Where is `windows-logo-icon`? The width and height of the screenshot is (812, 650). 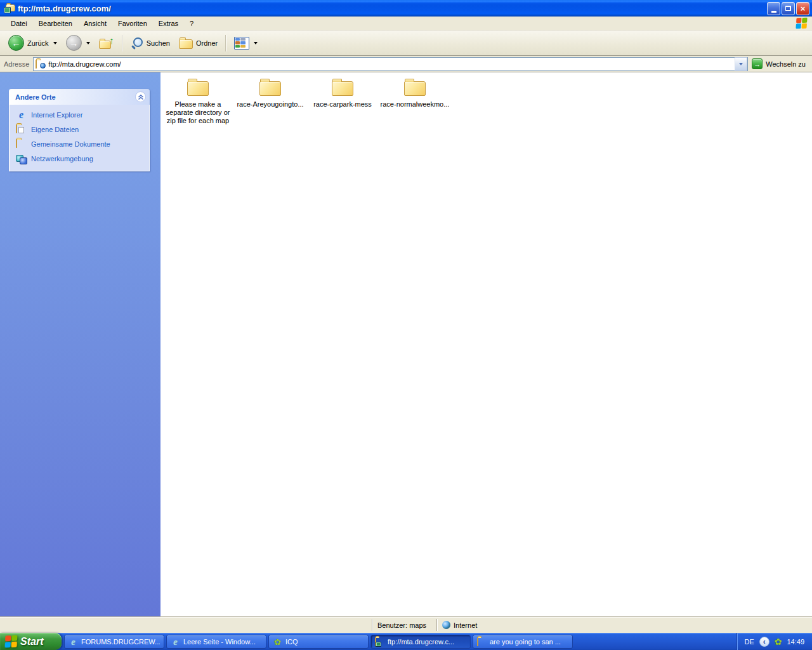 windows-logo-icon is located at coordinates (801, 23).